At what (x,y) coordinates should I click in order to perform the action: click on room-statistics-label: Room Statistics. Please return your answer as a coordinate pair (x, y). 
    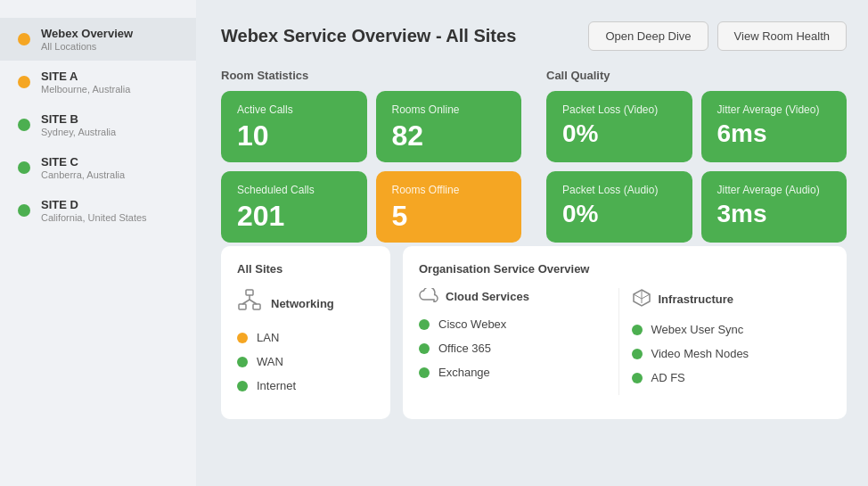
    Looking at the image, I should click on (371, 75).